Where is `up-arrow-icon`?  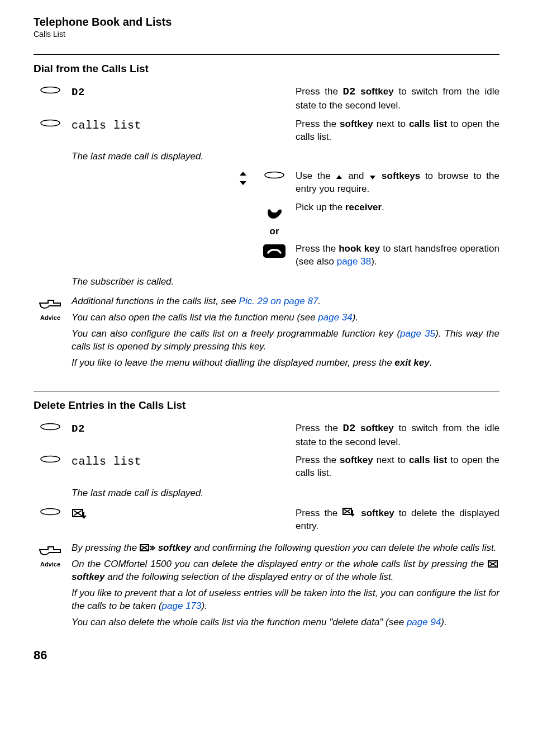
up-arrow-icon is located at coordinates (339, 177).